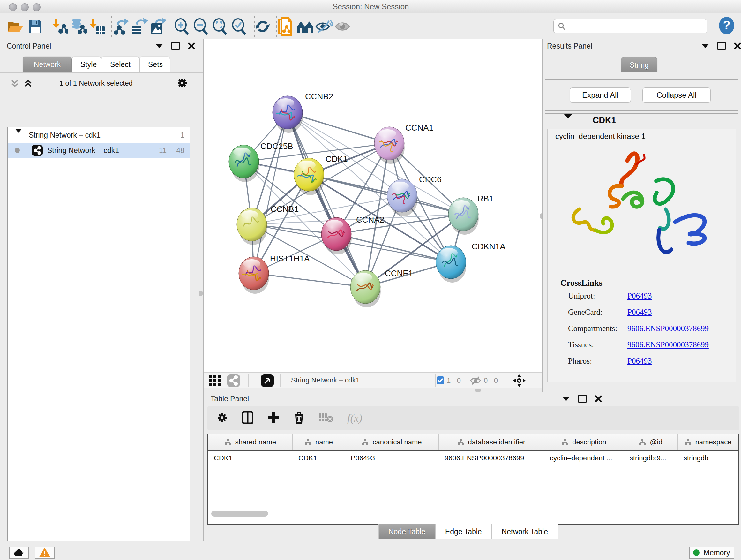 The height and width of the screenshot is (560, 741). Describe the element at coordinates (319, 442) in the screenshot. I see `column-header-name: name` at that location.